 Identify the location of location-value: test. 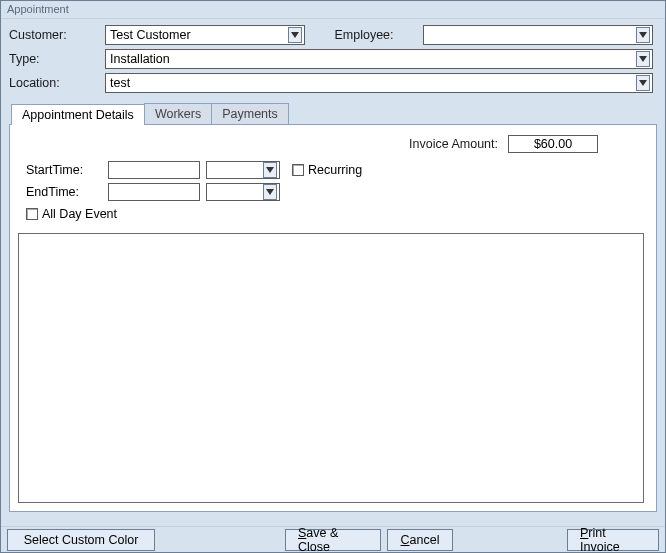
(372, 83).